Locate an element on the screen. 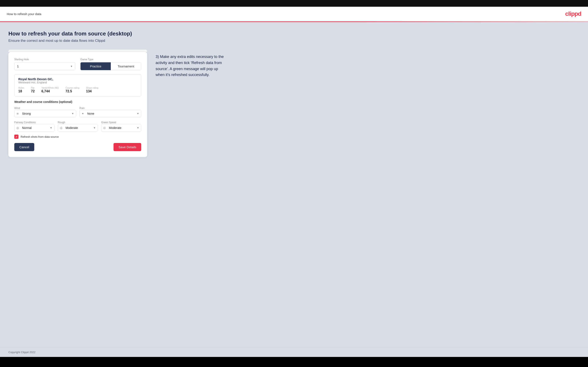 This screenshot has height=367, width=588. wind-rain-row: Wind ≋ Strong Light None ▼ Rain is located at coordinates (78, 112).